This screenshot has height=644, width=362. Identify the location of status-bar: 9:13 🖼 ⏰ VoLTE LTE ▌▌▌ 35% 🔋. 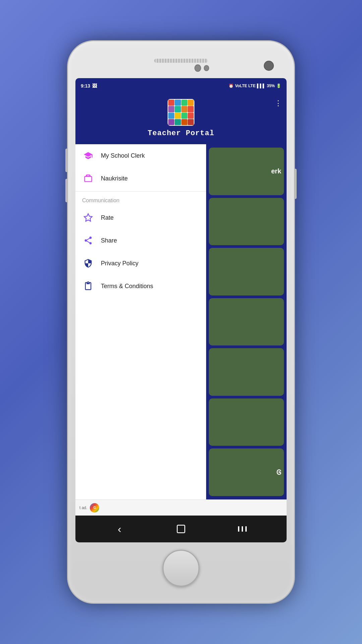
(181, 86).